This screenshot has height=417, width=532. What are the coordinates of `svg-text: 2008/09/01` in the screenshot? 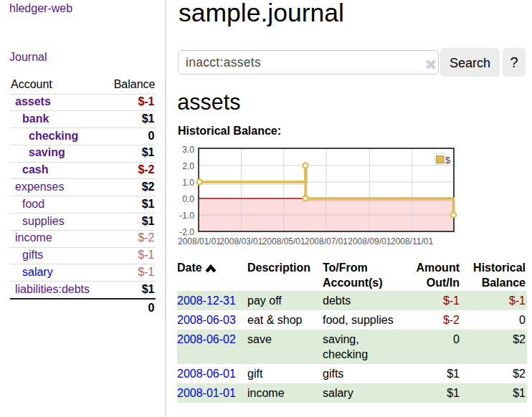 It's located at (369, 241).